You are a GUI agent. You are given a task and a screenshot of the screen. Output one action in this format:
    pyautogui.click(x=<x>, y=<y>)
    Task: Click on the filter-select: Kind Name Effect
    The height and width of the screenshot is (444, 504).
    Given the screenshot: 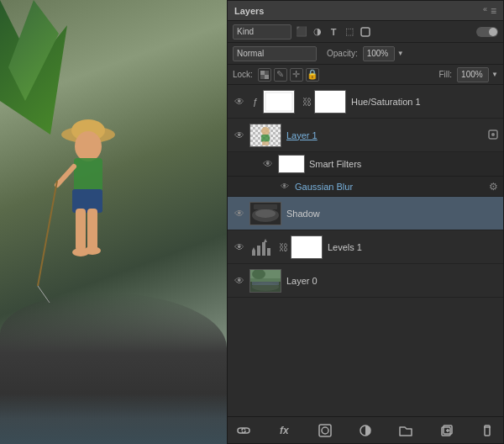 What is the action you would take?
    pyautogui.click(x=262, y=32)
    